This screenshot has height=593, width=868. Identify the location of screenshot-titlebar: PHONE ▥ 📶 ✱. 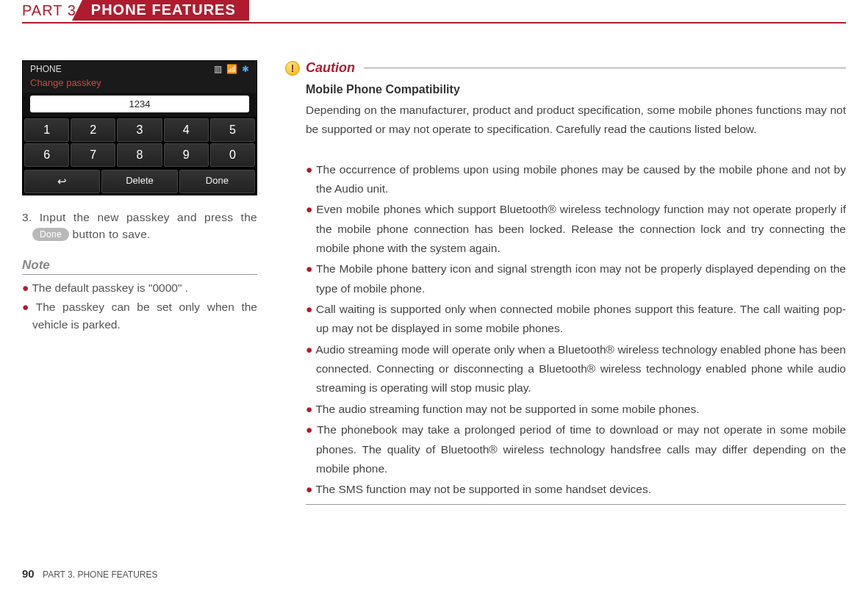
(140, 69).